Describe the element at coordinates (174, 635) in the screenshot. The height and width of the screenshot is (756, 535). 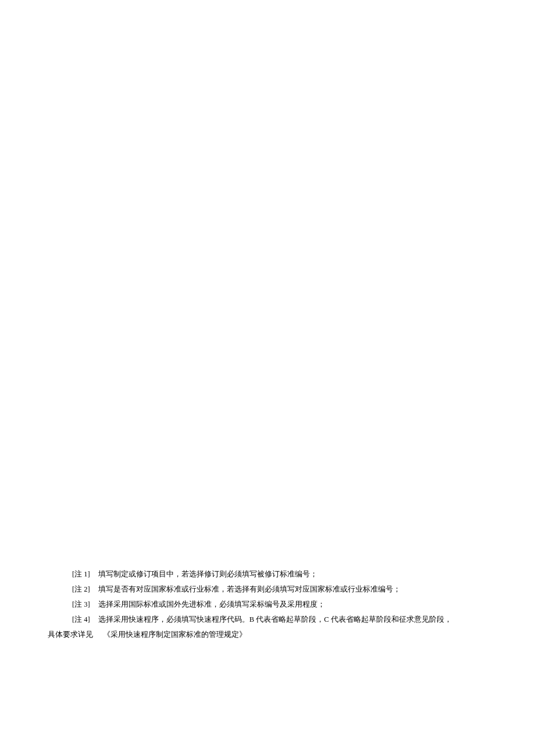
I see `note-continuation-text: 《采用快速程序制定国家标准的管理规定》` at that location.